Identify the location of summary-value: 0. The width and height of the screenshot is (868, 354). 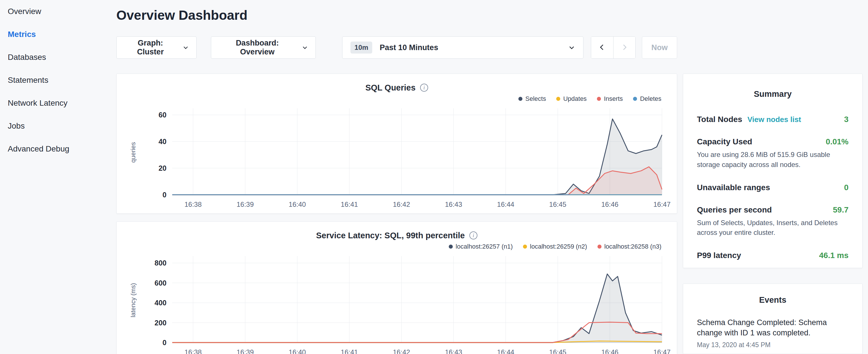
(846, 188).